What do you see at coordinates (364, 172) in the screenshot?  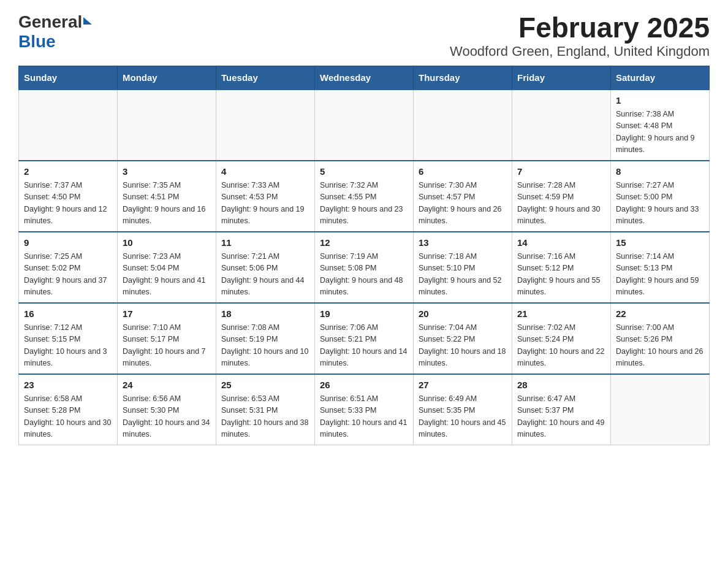 I see `day-number: 5` at bounding box center [364, 172].